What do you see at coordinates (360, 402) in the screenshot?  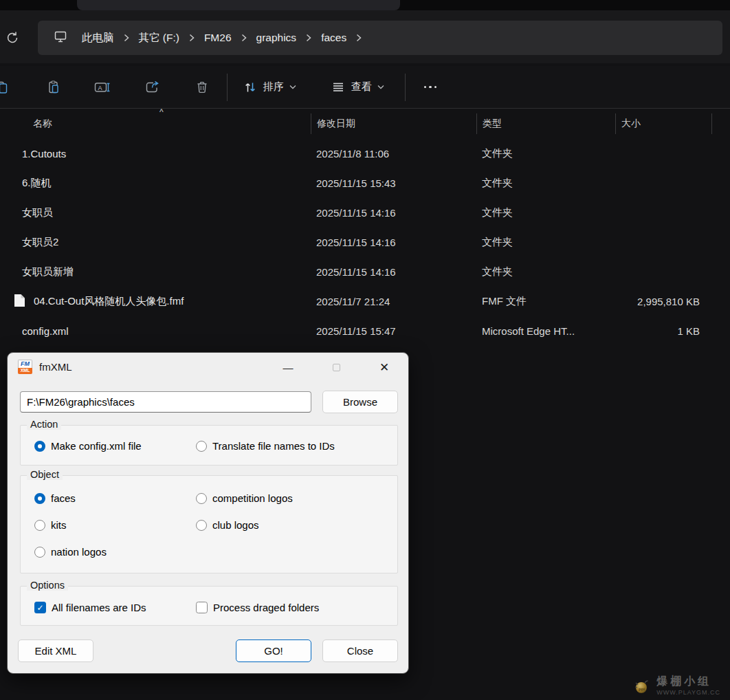 I see `browse-button: Browse` at bounding box center [360, 402].